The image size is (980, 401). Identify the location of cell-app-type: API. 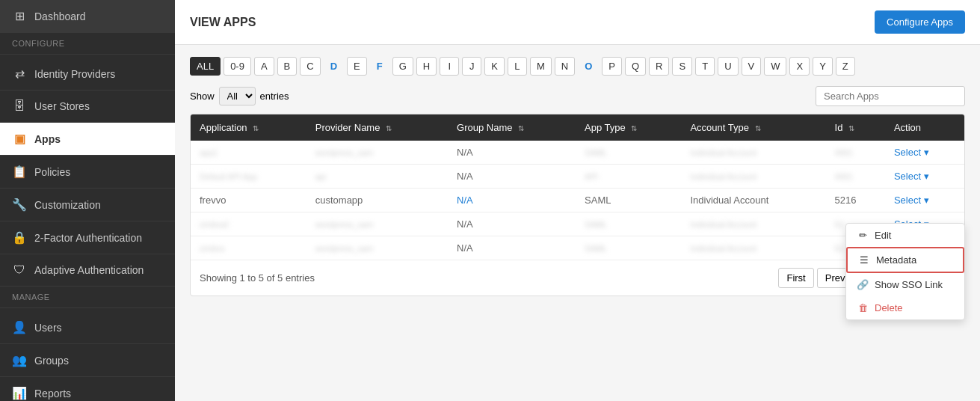
(628, 177).